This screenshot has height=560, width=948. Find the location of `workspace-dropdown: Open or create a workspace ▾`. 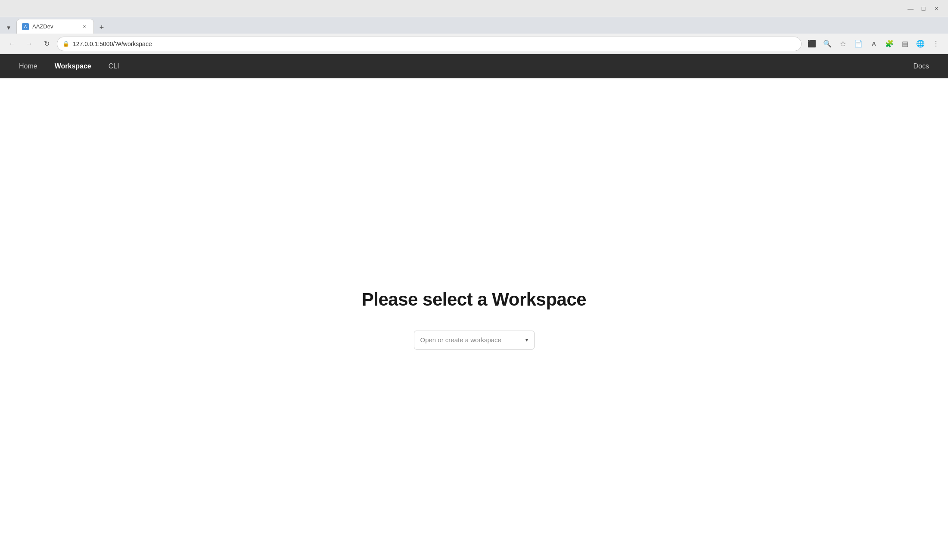

workspace-dropdown: Open or create a workspace ▾ is located at coordinates (474, 340).